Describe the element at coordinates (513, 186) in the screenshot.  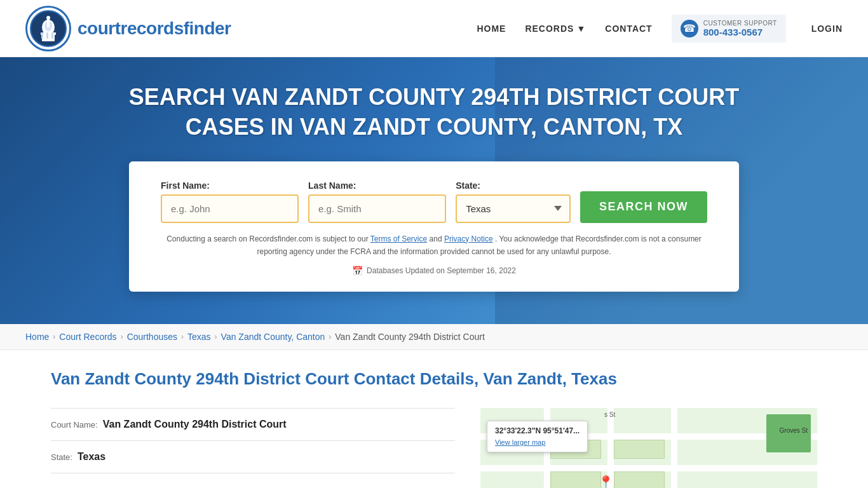
I see `state-label: State:` at that location.